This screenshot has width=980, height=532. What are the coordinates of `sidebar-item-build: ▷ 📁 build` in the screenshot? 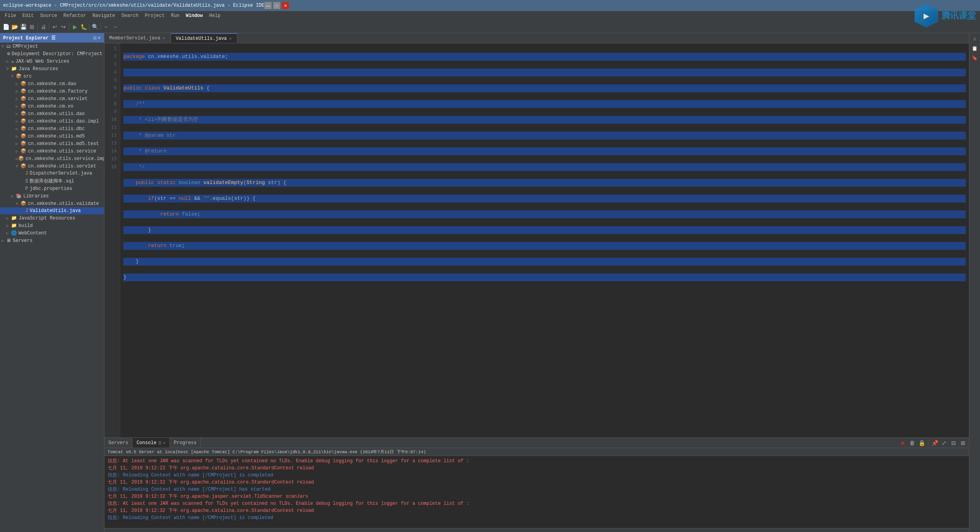 It's located at (52, 225).